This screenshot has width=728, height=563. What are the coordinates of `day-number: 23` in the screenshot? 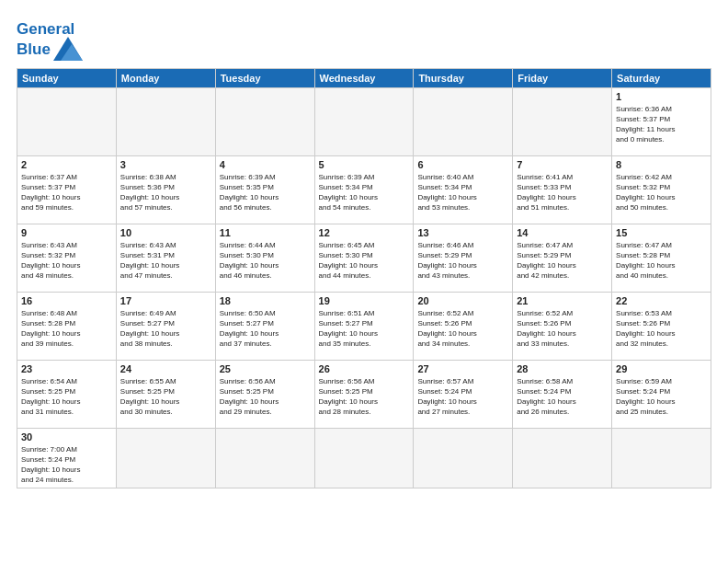 It's located at (66, 369).